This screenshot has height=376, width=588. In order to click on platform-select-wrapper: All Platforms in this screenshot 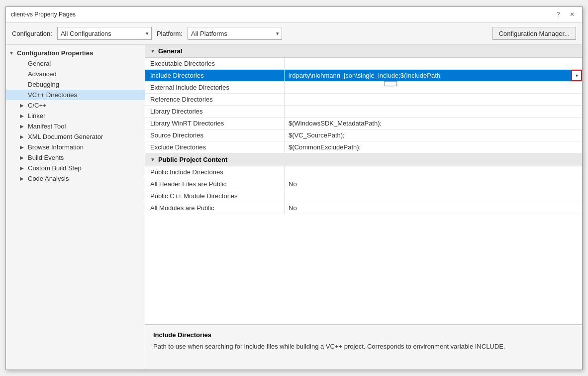, I will do `click(235, 33)`.